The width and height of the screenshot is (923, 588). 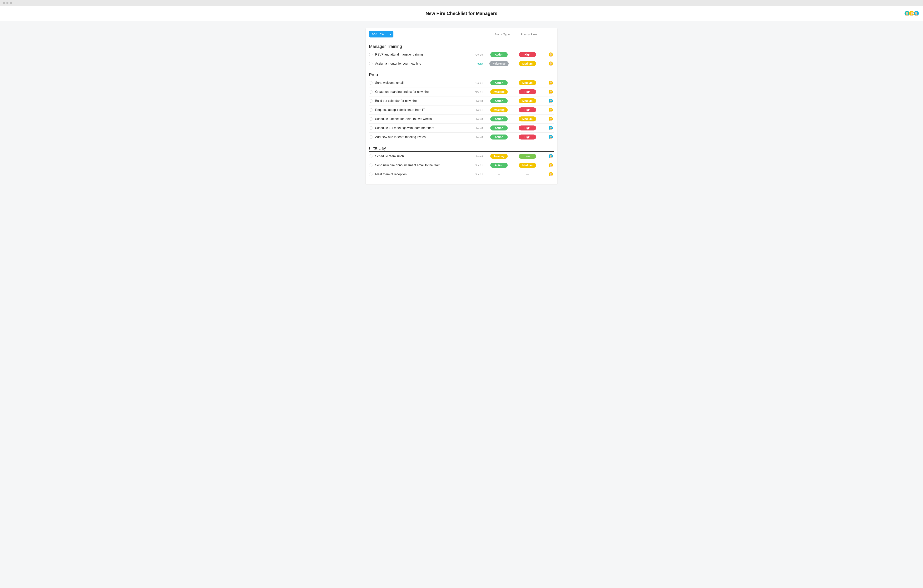 What do you see at coordinates (462, 156) in the screenshot?
I see `task-row: Schedule team lunchNov 8AwaitingLow` at bounding box center [462, 156].